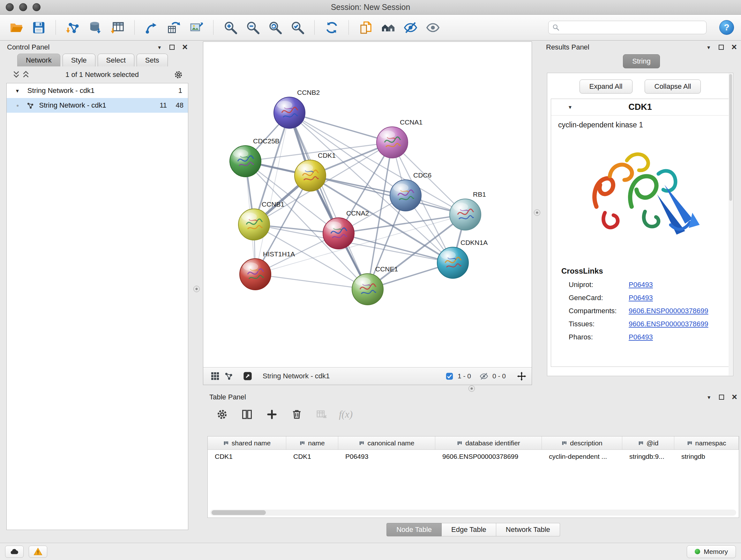 The height and width of the screenshot is (560, 741). What do you see at coordinates (387, 456) in the screenshot?
I see `table-cell: P06493` at bounding box center [387, 456].